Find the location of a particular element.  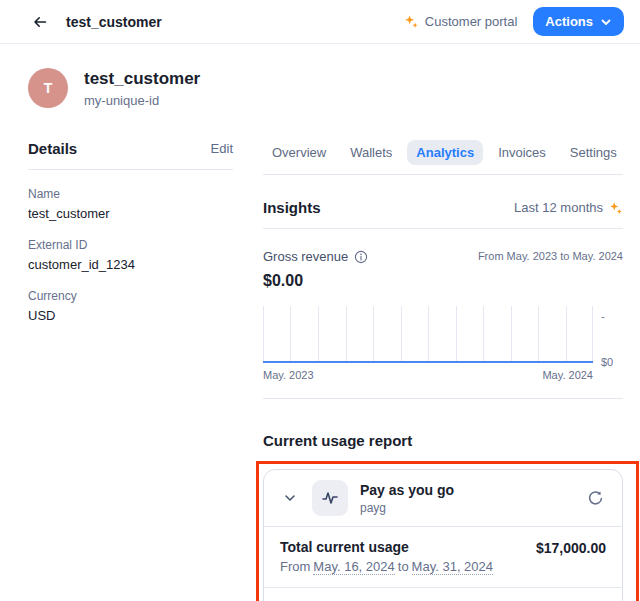

back-button is located at coordinates (40, 22).